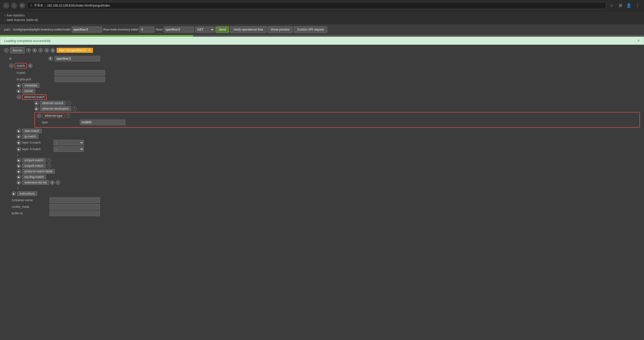 The height and width of the screenshot is (340, 644). What do you see at coordinates (19, 171) in the screenshot?
I see `protocol-match-toggle-btn: ▶` at bounding box center [19, 171].